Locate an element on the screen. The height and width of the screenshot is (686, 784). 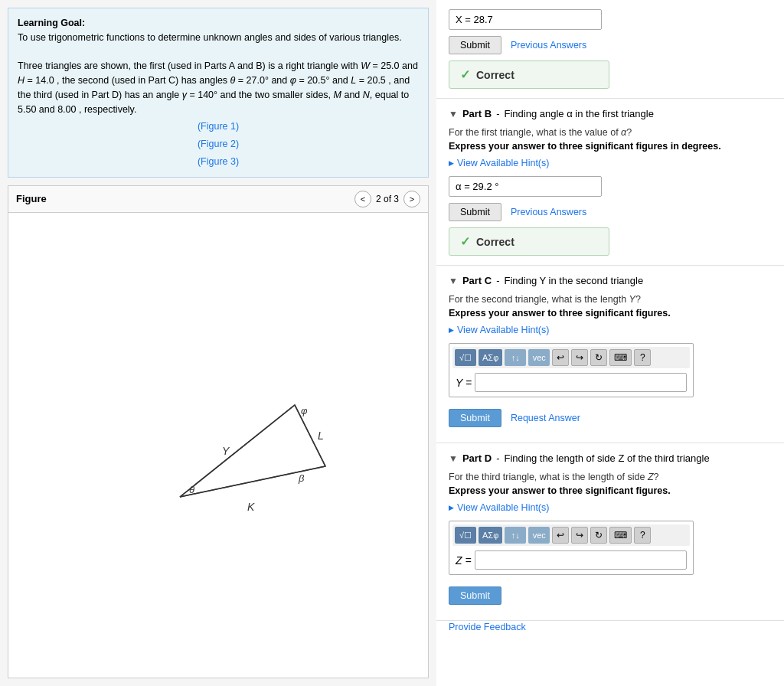
provide-feedback-link: Provide Feedback is located at coordinates (487, 627).